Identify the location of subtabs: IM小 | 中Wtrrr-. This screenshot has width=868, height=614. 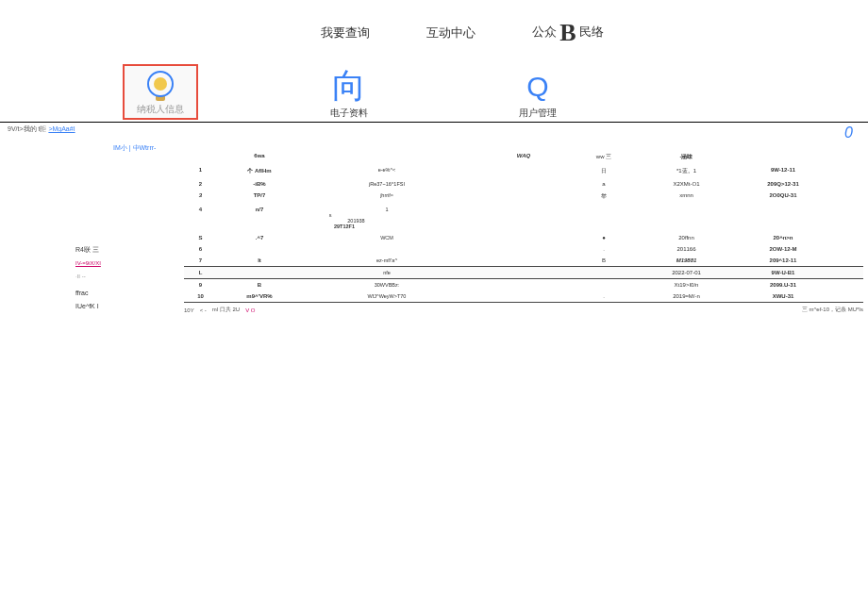
(491, 148).